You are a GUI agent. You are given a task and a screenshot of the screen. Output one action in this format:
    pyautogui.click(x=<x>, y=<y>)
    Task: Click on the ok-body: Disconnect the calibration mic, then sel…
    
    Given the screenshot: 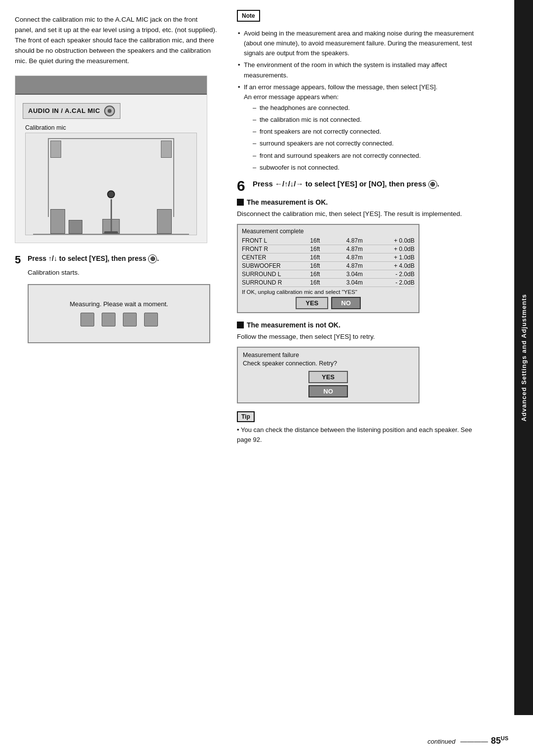 What is the action you would take?
    pyautogui.click(x=362, y=214)
    